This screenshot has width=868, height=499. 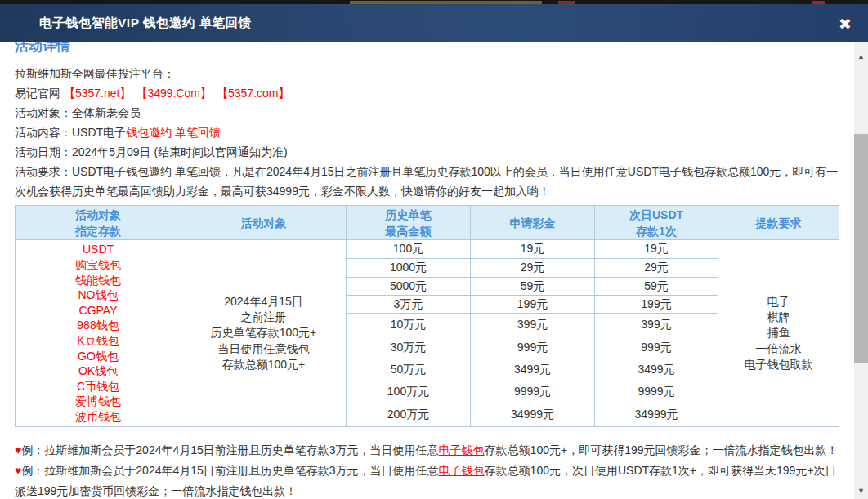 What do you see at coordinates (657, 268) in the screenshot?
I see `next-day-cell: 29元` at bounding box center [657, 268].